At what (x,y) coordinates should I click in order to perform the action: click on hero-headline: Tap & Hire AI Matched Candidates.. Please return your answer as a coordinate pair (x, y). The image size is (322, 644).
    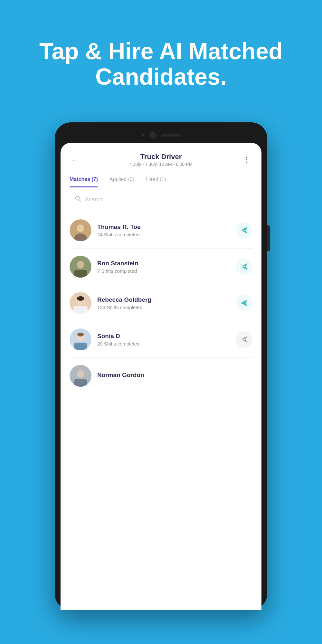
    Looking at the image, I should click on (161, 64).